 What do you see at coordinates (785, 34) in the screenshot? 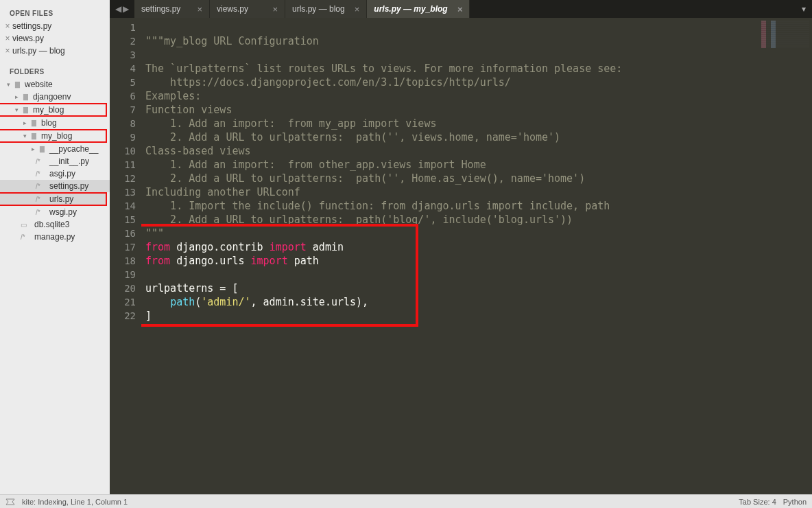
I see `minimap` at bounding box center [785, 34].